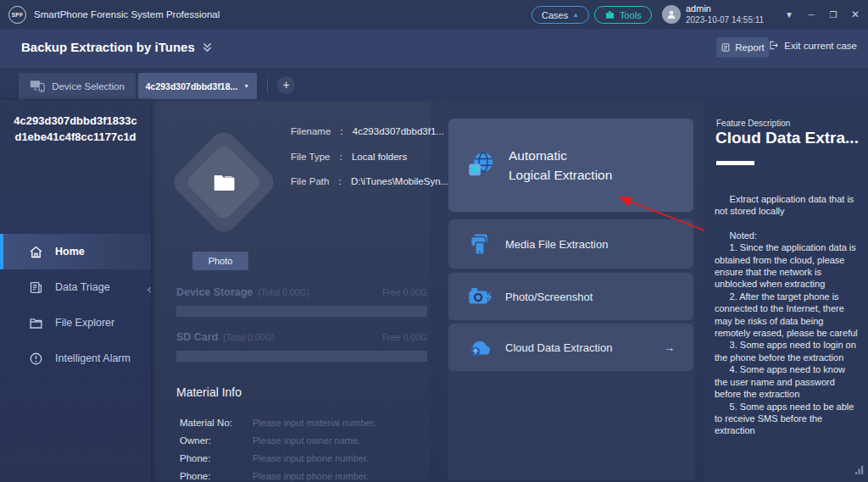 The height and width of the screenshot is (482, 868). I want to click on cloud-data-extraction-label: Cloud Data Extraction, so click(559, 347).